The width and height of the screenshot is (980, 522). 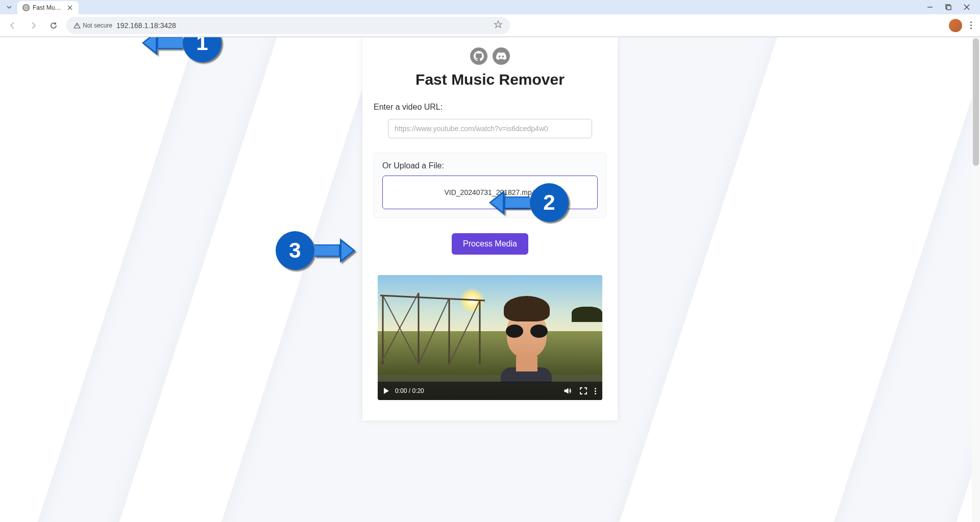 What do you see at coordinates (490, 244) in the screenshot?
I see `process-button: Process Media` at bounding box center [490, 244].